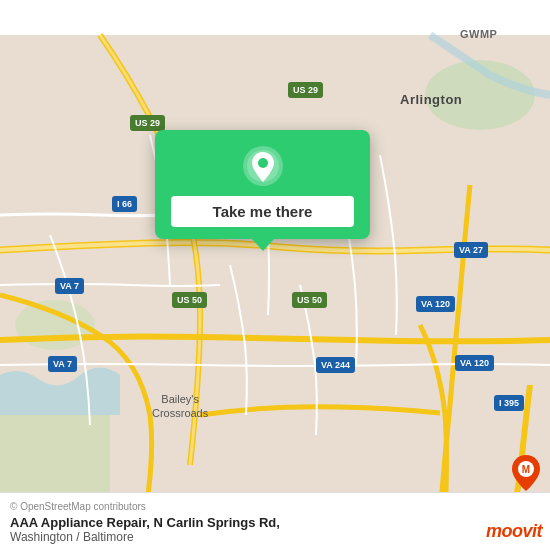  What do you see at coordinates (509, 403) in the screenshot?
I see `shield-i395: I 395` at bounding box center [509, 403].